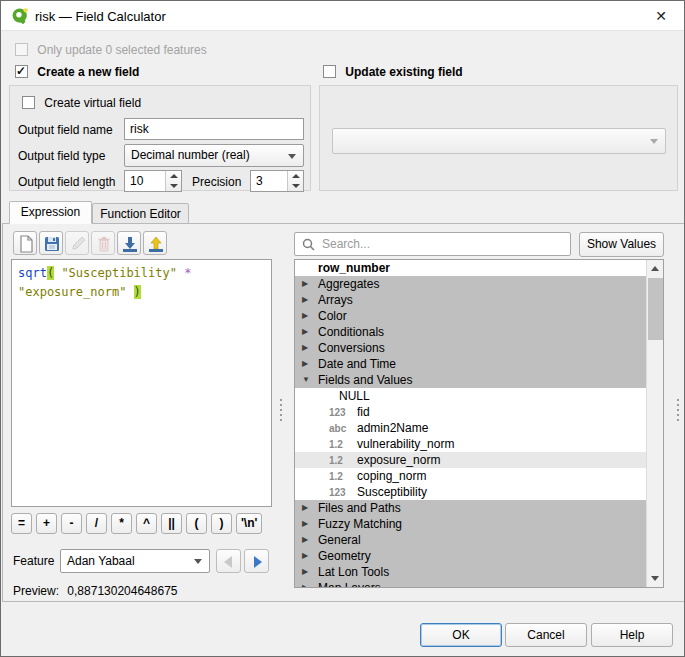  What do you see at coordinates (122, 524) in the screenshot?
I see `operator-button: *` at bounding box center [122, 524].